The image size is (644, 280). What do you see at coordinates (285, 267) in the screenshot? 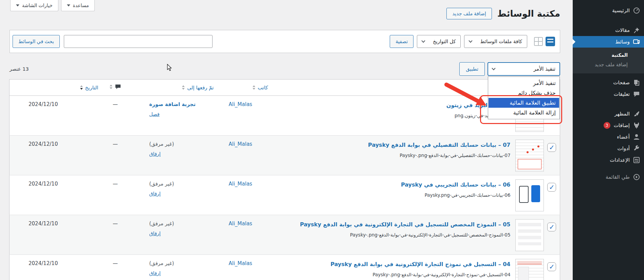
I see `table-row: ✓ 04 – التسجيل في نموذج التجارة الإلكترو…` at bounding box center [285, 267].